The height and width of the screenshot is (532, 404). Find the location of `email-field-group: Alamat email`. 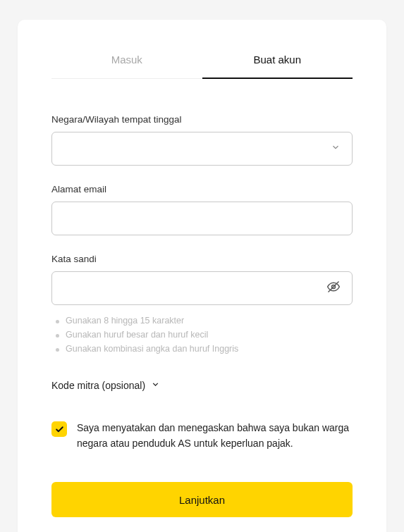

email-field-group: Alamat email is located at coordinates (202, 210).